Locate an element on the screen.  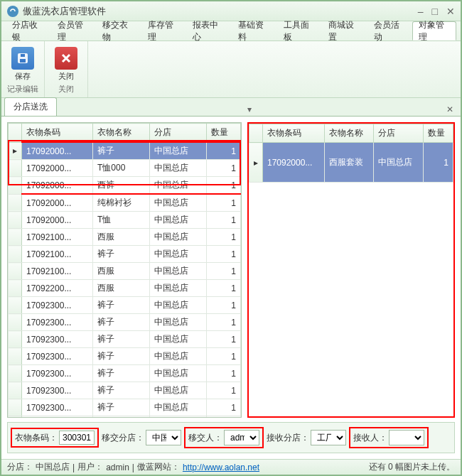
submit-person-field: 移交人： admin is located at coordinates (224, 438).